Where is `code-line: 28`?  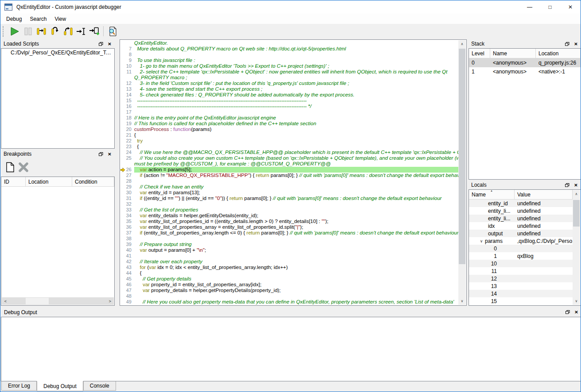 code-line: 28 is located at coordinates (289, 181).